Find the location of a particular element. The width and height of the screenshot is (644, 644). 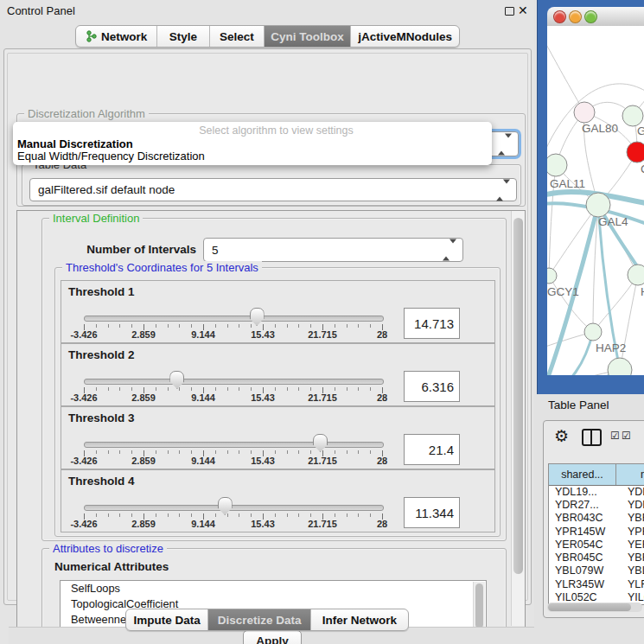

cell-shared-name: YIL052C is located at coordinates (585, 597).